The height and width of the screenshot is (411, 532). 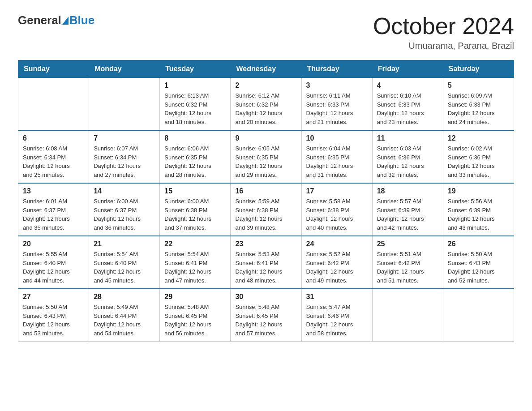 What do you see at coordinates (337, 157) in the screenshot?
I see `calendar-cell: 10Sunrise: 6:04 AM Sunset: 6:35 PM Dayli…` at bounding box center [337, 157].